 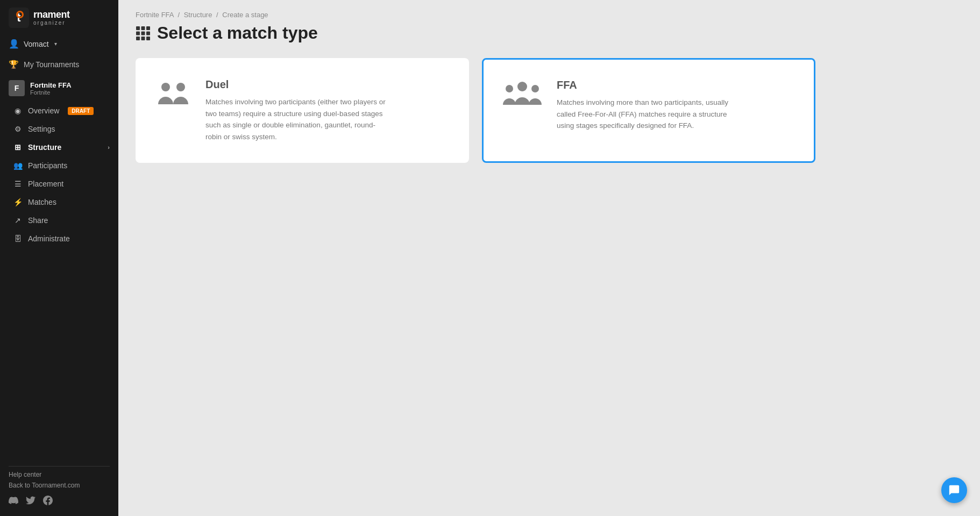 What do you see at coordinates (19, 18) in the screenshot?
I see `logo-icon: t` at bounding box center [19, 18].